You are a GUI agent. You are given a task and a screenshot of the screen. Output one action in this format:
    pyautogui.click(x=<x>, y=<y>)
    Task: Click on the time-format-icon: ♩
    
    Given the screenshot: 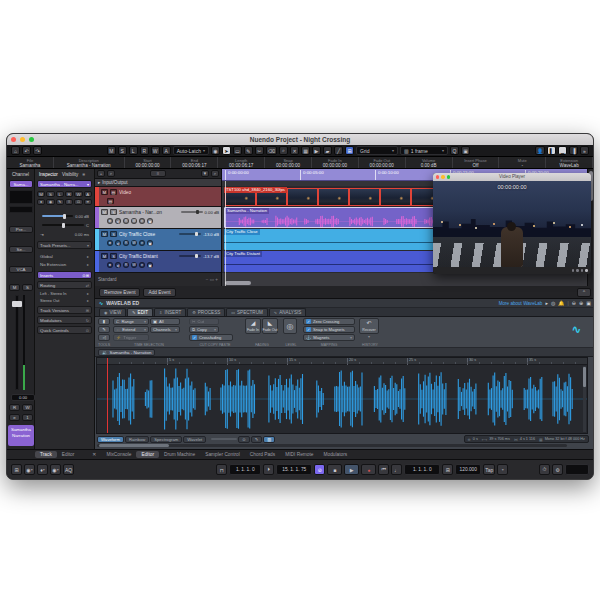 What is the action you would take?
    pyautogui.click(x=396, y=470)
    